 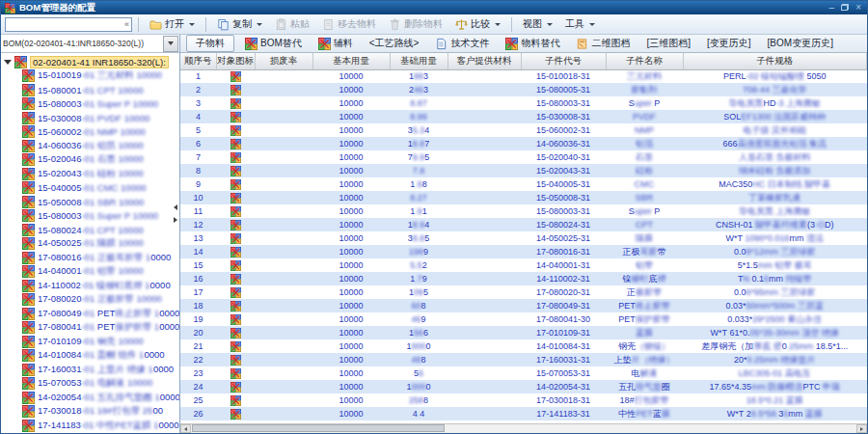 I want to click on table-row: 1710000109517-080020-31正极胶带0.06*95mm 三层绿…, so click(x=524, y=292).